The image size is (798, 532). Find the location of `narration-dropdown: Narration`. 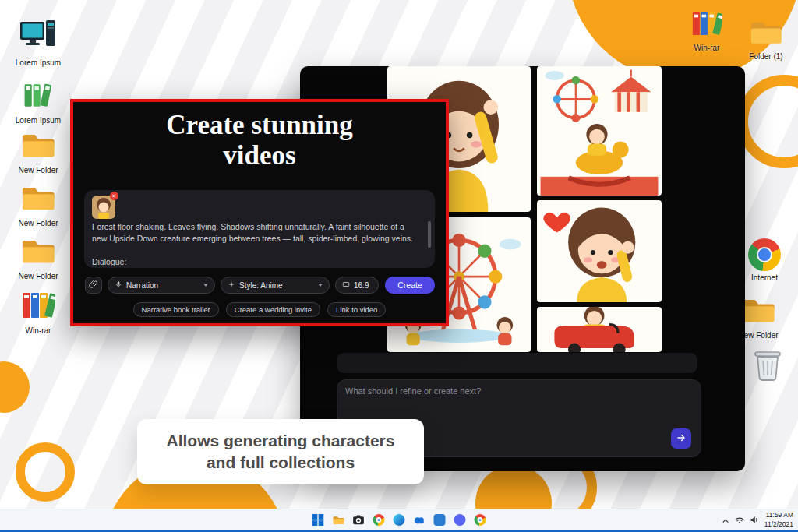

narration-dropdown: Narration is located at coordinates (161, 285).